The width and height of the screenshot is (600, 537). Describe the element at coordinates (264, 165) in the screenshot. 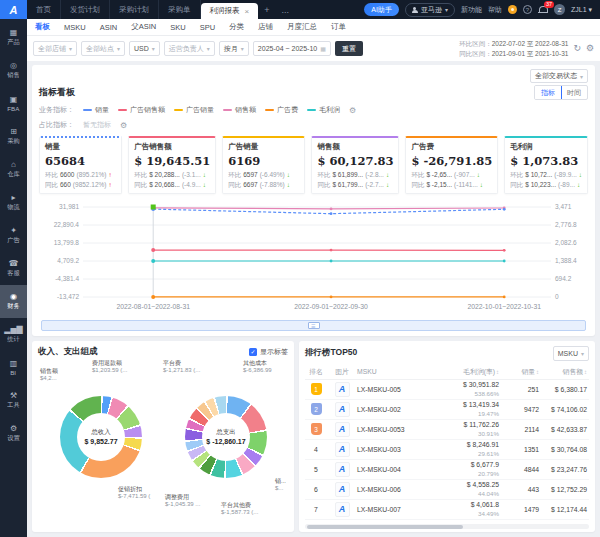

I see `metric-card-广告销量: 广告销量6169环比6597(-6.49%)↓同比6697(-7.88%)↓` at that location.